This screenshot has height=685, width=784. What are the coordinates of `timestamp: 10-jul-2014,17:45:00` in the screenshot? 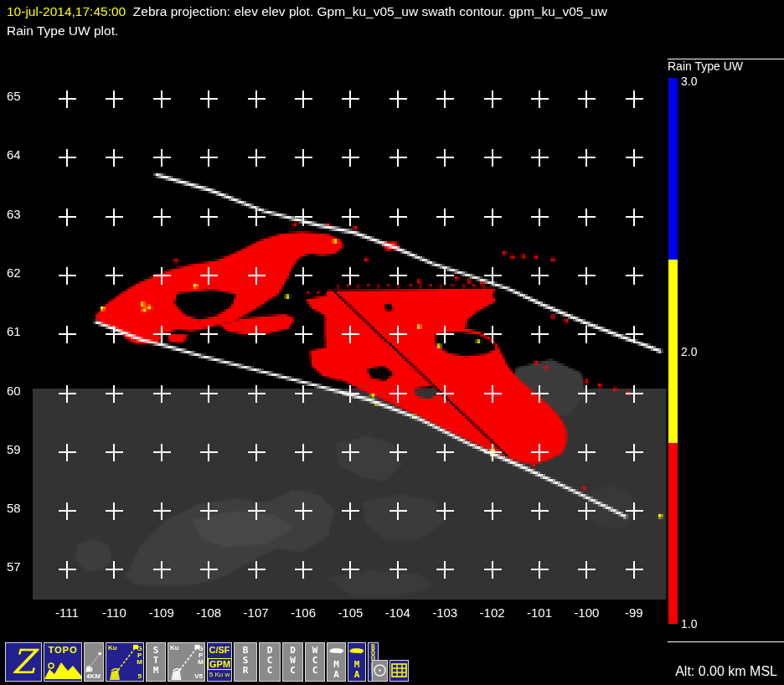 It's located at (66, 12).